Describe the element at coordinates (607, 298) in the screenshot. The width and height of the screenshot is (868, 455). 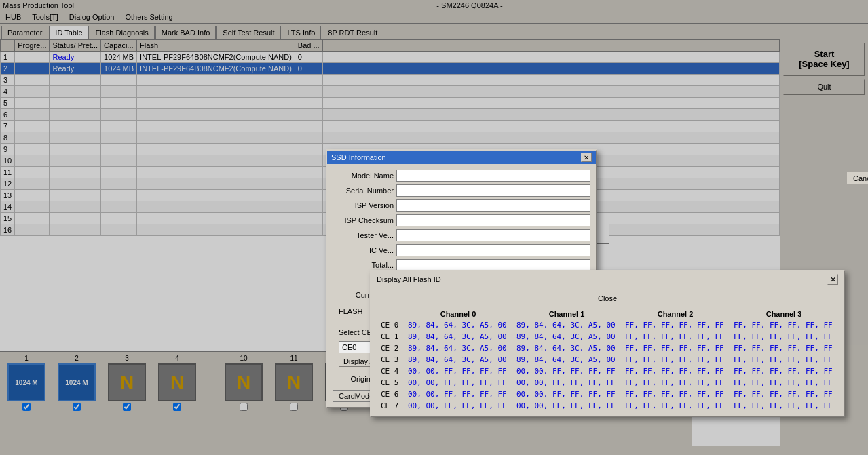
I see `close-button: Close` at that location.